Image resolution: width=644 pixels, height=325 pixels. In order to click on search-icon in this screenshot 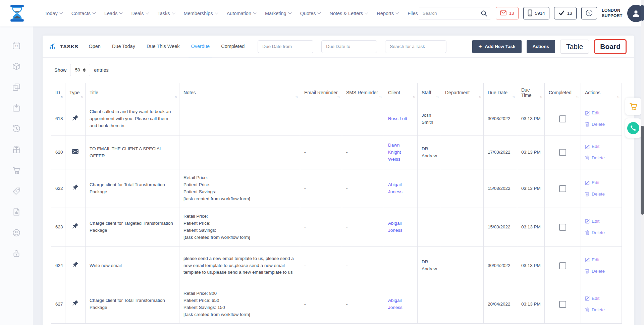, I will do `click(484, 14)`.